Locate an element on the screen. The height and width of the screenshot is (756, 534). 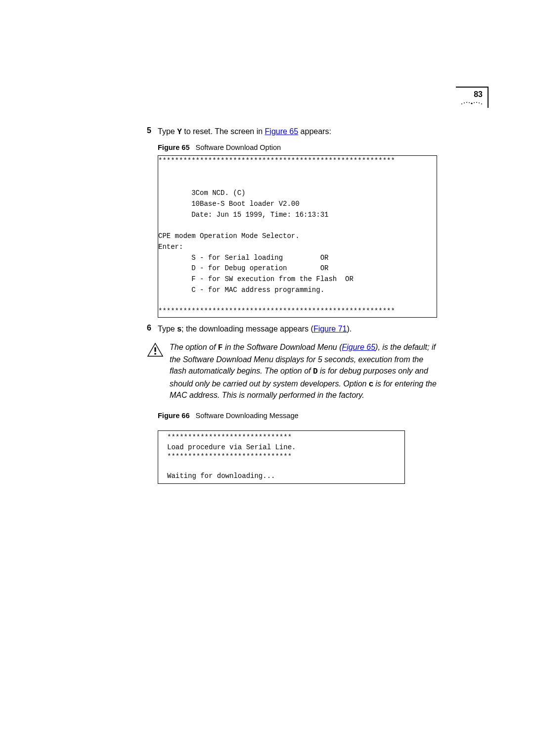
figure-title: Software Download Option is located at coordinates (238, 147).